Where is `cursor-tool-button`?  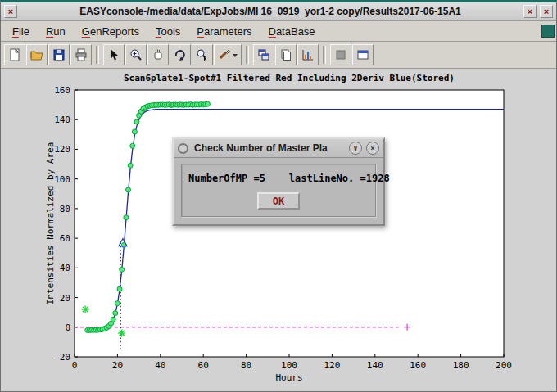 cursor-tool-button is located at coordinates (114, 55).